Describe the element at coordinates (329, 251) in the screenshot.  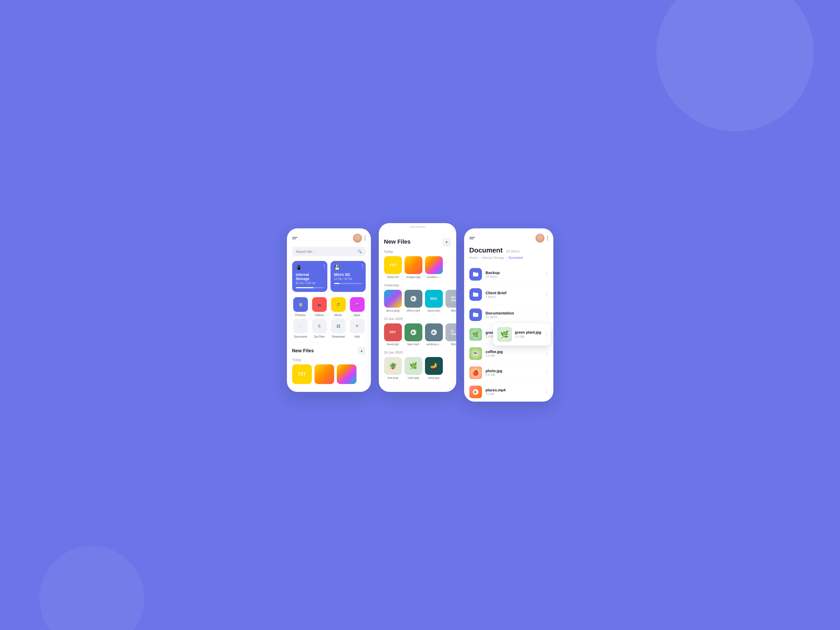
I see `search-bar: 🔍` at that location.